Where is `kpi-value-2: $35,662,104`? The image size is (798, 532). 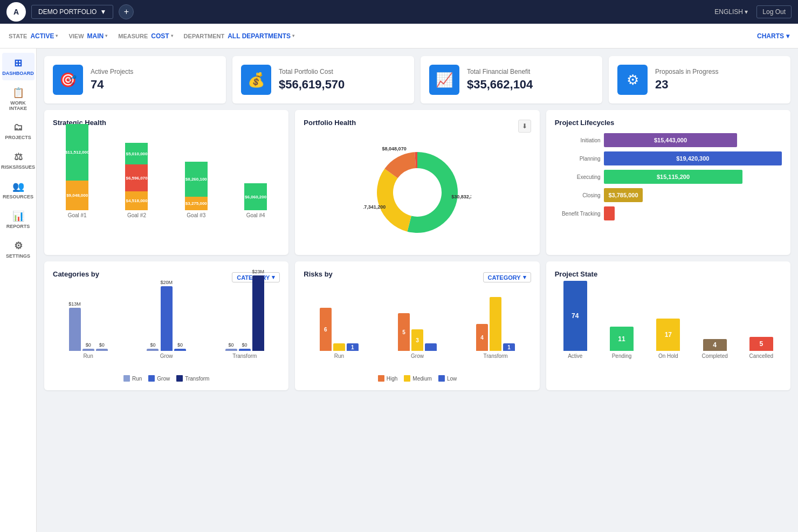 kpi-value-2: $35,662,104 is located at coordinates (500, 85).